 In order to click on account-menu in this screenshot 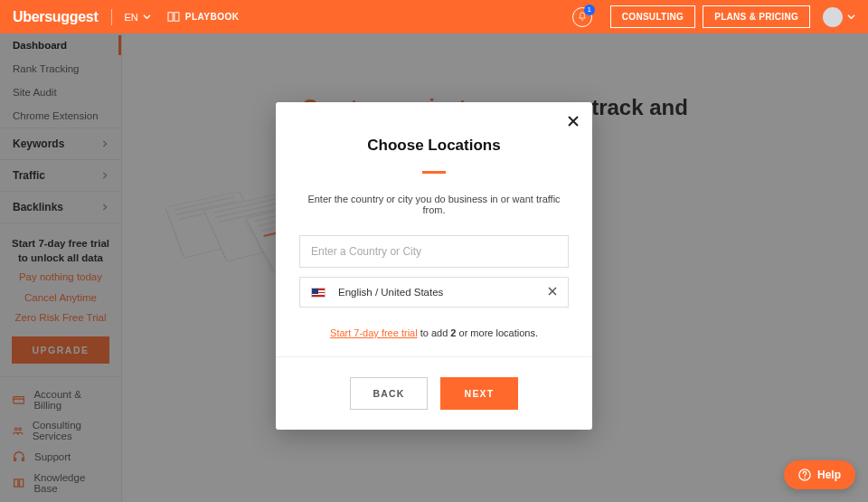, I will do `click(839, 17)`.